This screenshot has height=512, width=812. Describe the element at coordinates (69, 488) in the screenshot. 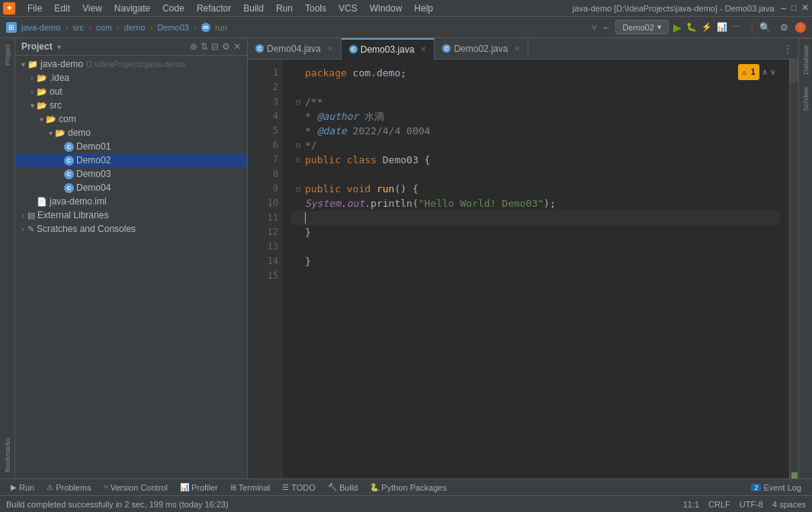

I see `problems-toolbar-btn: ⚠ Problems` at that location.